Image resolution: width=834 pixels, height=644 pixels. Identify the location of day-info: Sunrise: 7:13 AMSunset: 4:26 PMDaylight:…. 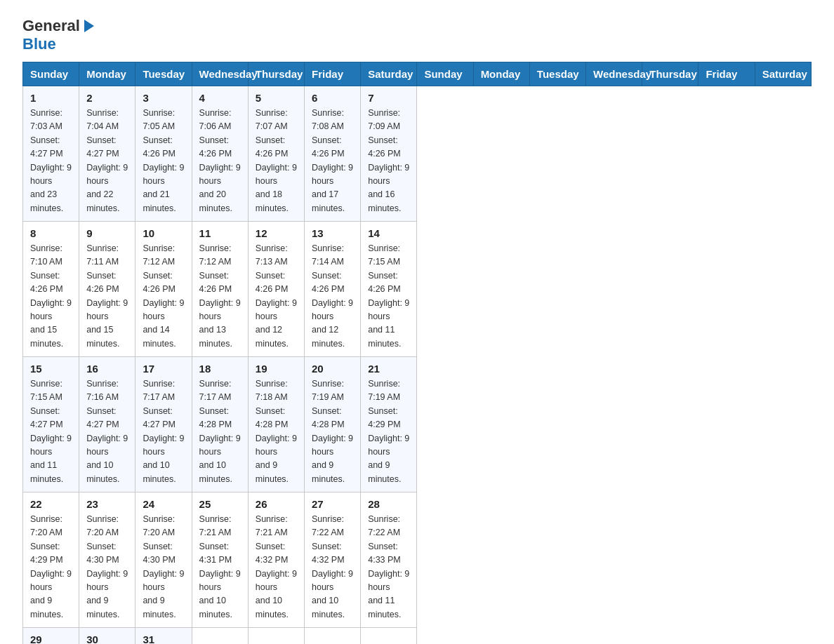
(277, 296).